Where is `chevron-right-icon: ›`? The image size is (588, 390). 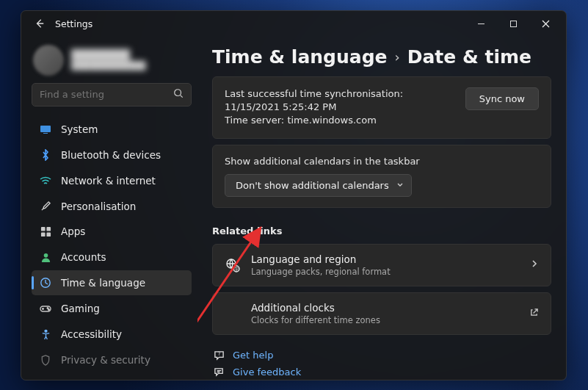
chevron-right-icon: › is located at coordinates (398, 57).